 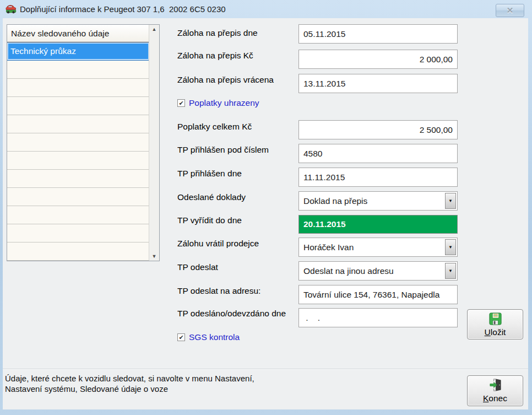 I want to click on label-tp-prihlasen-dne: TP přihlášen dne, so click(x=209, y=174).